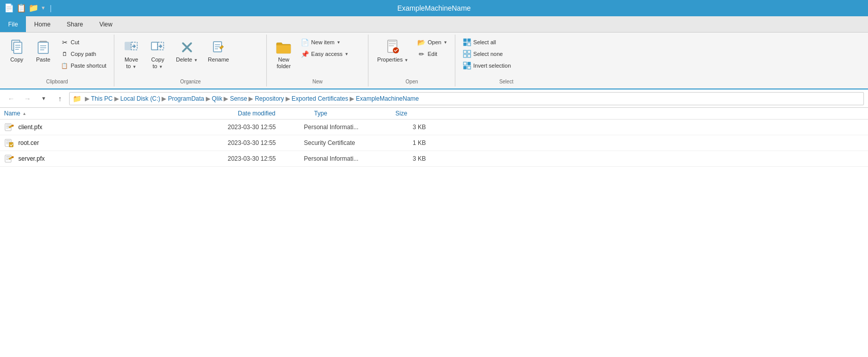  What do you see at coordinates (434, 159) in the screenshot?
I see `table-row: server.pfx 2023-03-30 12:55 Personal Inf…` at bounding box center [434, 159].